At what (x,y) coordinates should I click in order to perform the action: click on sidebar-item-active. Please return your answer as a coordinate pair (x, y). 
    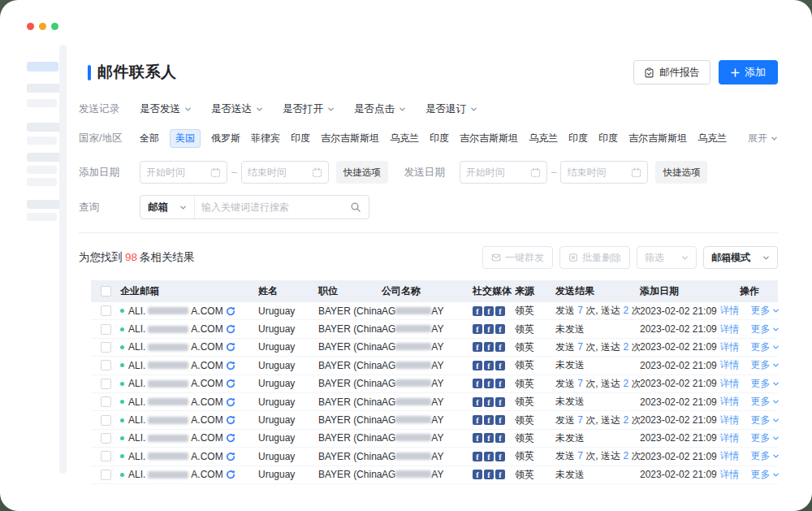
    Looking at the image, I should click on (42, 67).